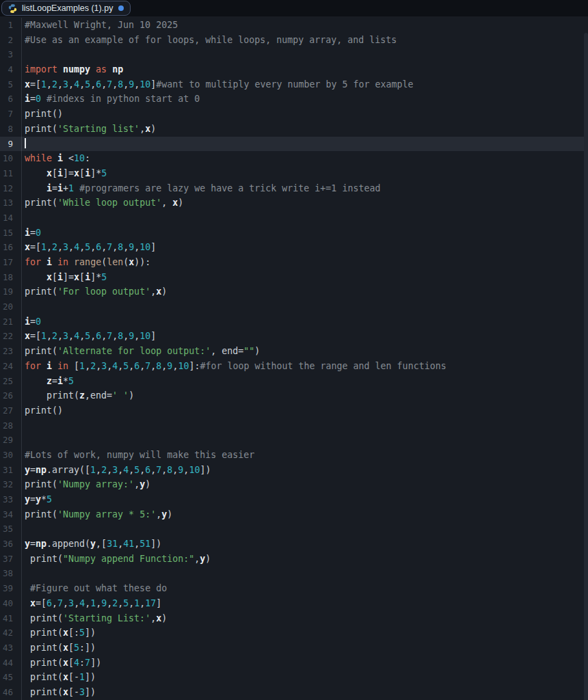  I want to click on code-line: 13print('While loop output', x), so click(294, 203).